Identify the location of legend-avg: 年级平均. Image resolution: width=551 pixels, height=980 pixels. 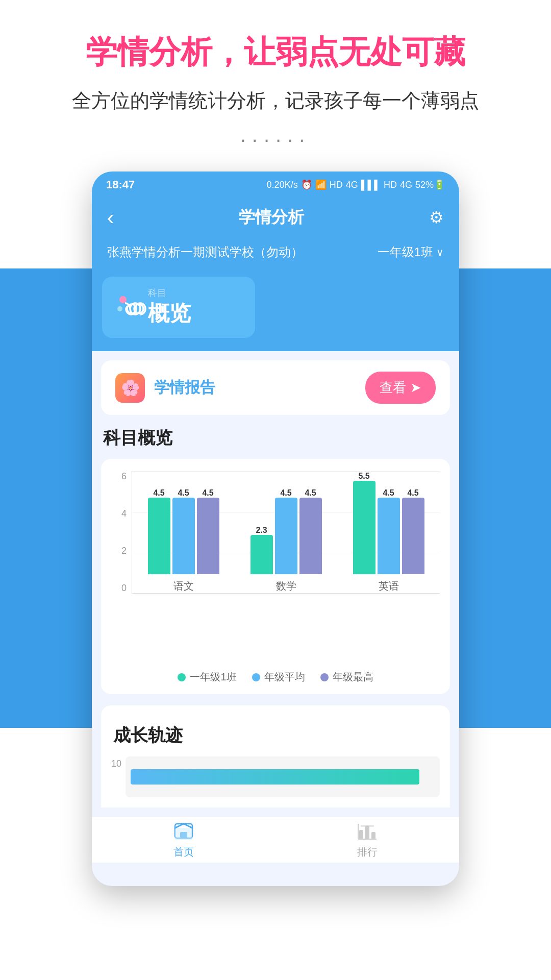
(279, 677).